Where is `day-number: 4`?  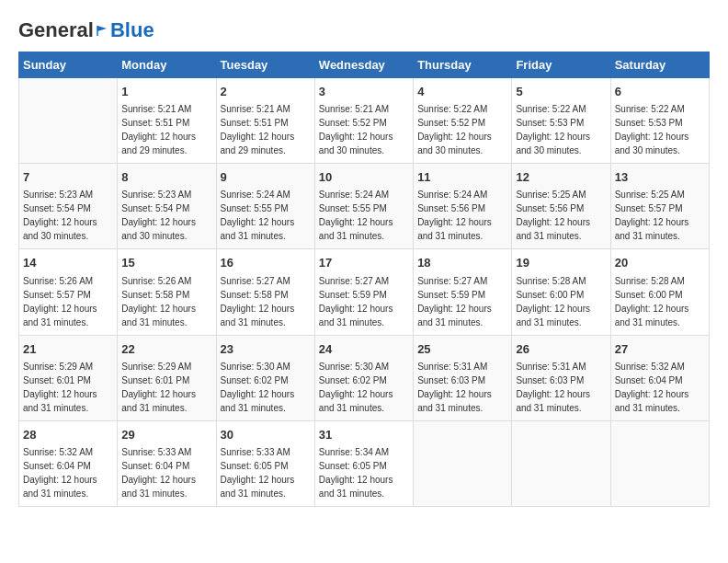 day-number: 4 is located at coordinates (462, 92).